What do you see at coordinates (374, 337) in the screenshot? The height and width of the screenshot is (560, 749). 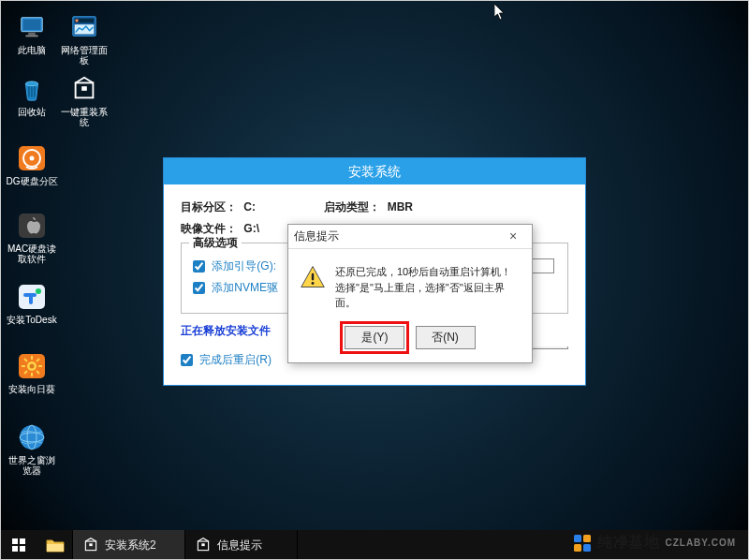 I see `yes-button: 是(Y)` at bounding box center [374, 337].